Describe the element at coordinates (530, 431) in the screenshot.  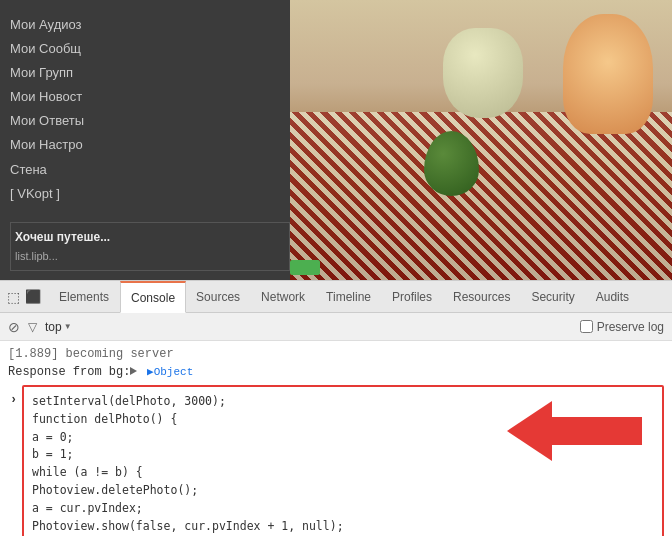
I see `arrow-head-left` at that location.